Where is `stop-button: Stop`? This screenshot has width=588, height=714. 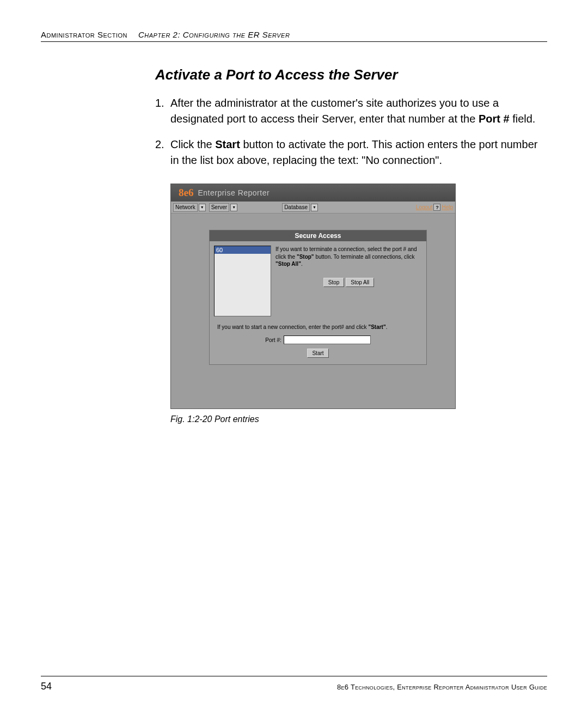 stop-button: Stop is located at coordinates (334, 282).